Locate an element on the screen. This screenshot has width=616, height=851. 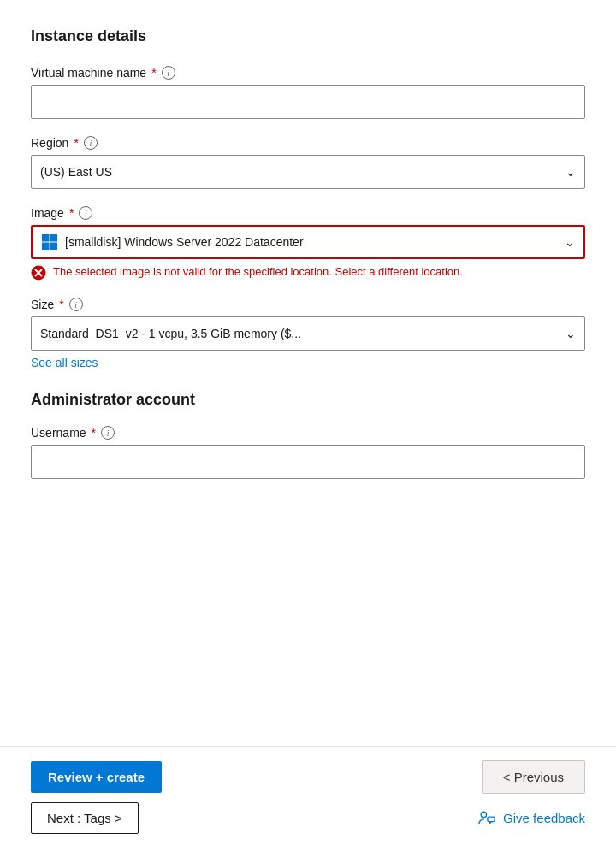
size-field-group: Size * i Standard_DS1_v2 - 1 vcpu, 3.5 G… is located at coordinates (308, 334).